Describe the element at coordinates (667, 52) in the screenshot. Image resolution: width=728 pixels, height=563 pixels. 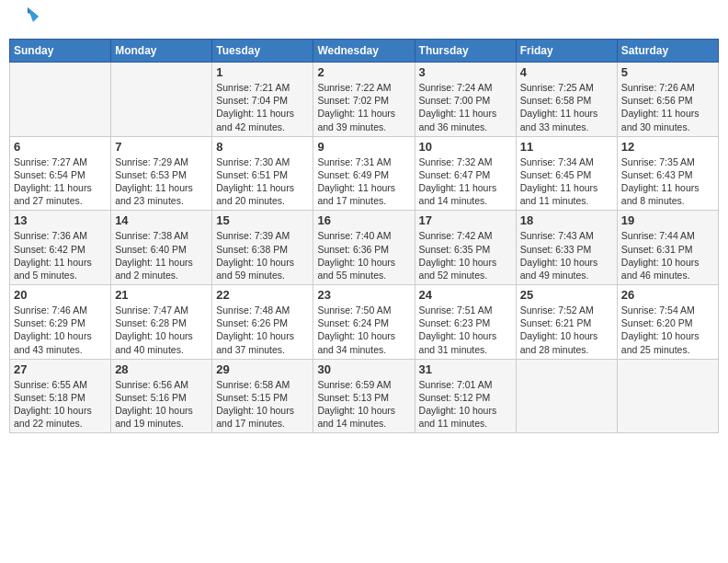
I see `day-header-saturday: Saturday` at that location.